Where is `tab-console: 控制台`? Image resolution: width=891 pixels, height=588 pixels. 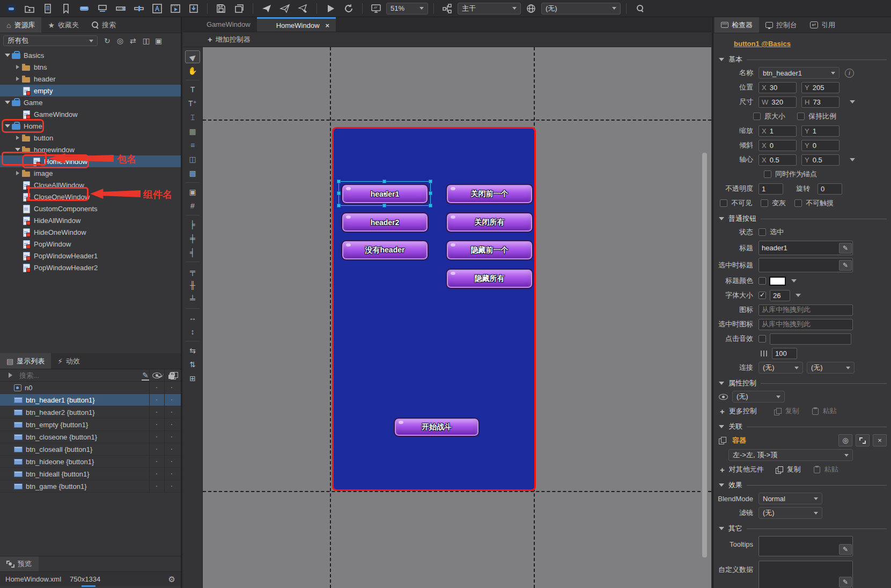 tab-console: 控制台 is located at coordinates (781, 25).